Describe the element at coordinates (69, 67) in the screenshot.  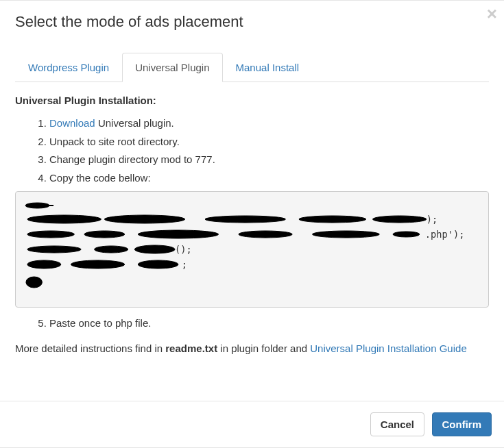
I see `tab-wordpress-plugin: Wordpress Plugin` at that location.